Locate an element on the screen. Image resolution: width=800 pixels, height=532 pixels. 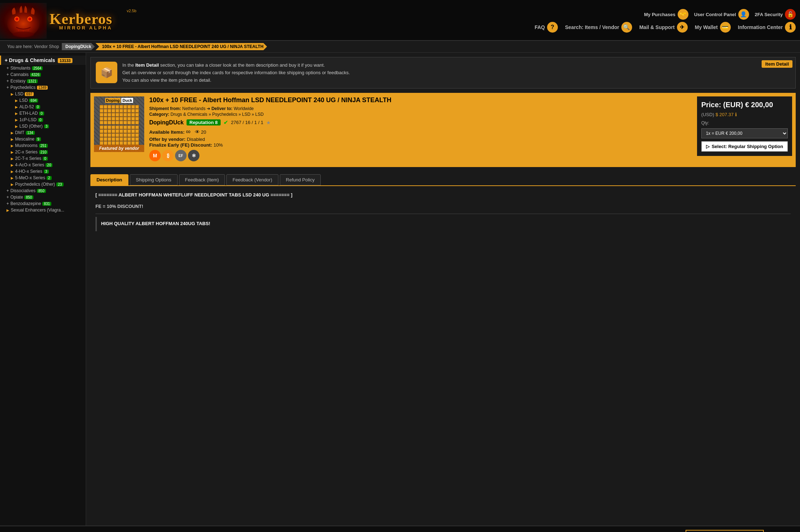
faq-label: FAQ is located at coordinates (540, 27).